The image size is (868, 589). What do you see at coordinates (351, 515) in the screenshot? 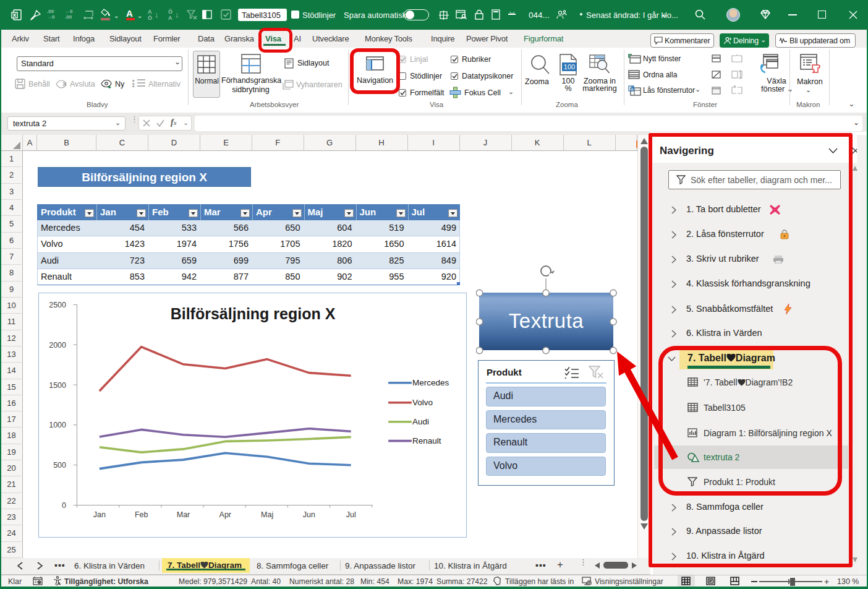
I see `svg-text: Jul` at bounding box center [351, 515].